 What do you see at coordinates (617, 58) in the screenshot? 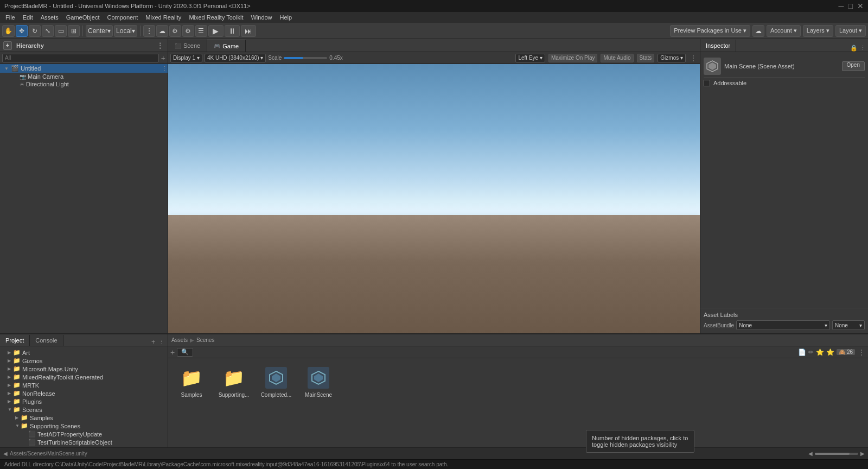
I see `mute-audio-btn: Mute Audio` at bounding box center [617, 58].